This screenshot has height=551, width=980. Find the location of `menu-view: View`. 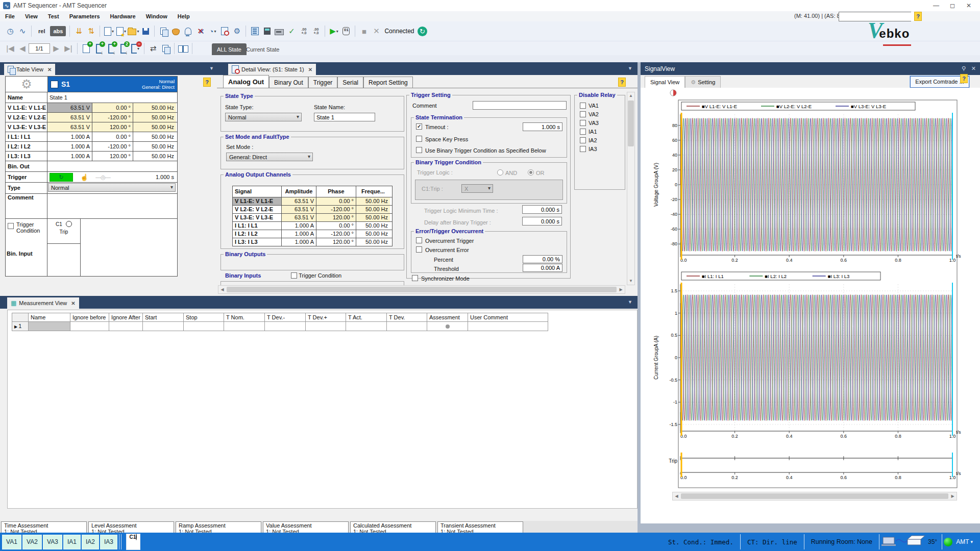

menu-view: View is located at coordinates (32, 16).